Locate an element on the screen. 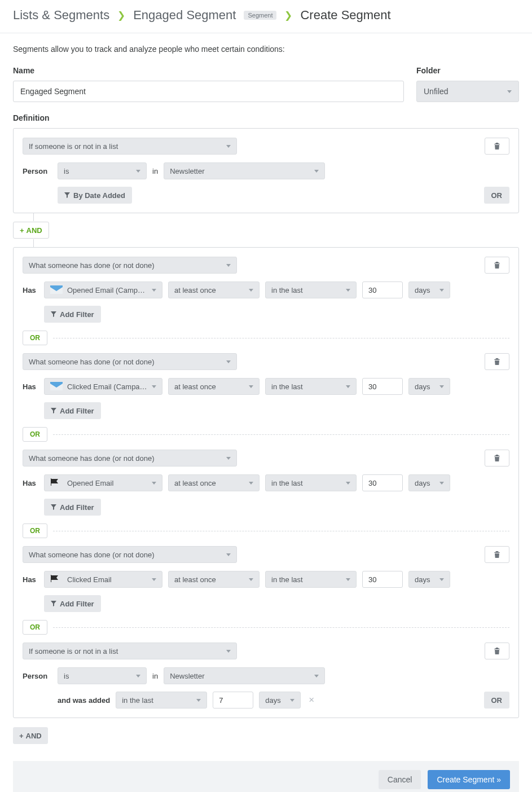 The width and height of the screenshot is (532, 792). or-separator: OR is located at coordinates (266, 338).